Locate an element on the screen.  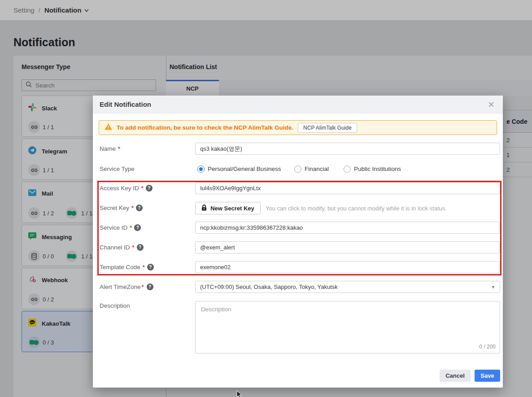
chevron-down-icon: ▼ is located at coordinates (493, 287).